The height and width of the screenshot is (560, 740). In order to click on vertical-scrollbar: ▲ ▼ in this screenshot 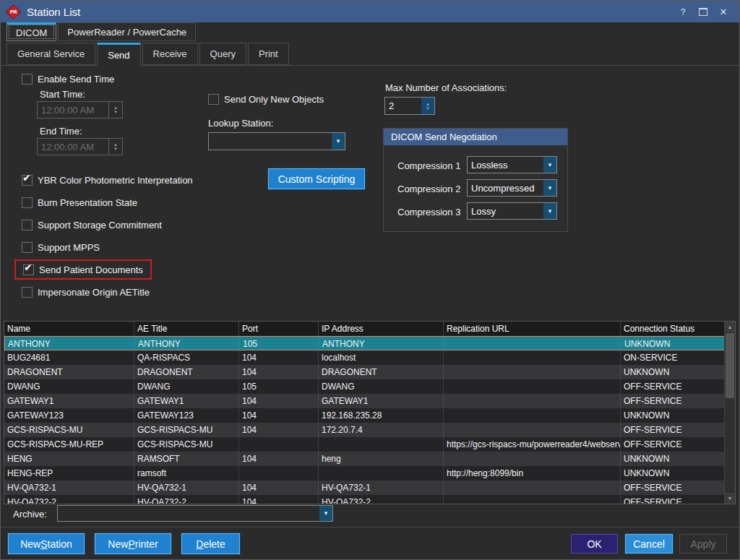, I will do `click(730, 413)`.